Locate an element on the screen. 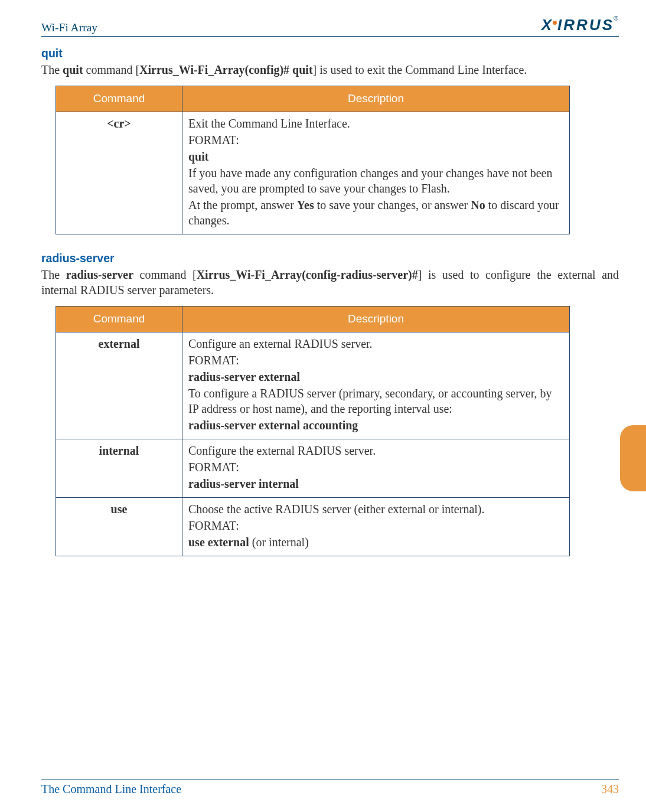 The image size is (646, 812). cell-command: external is located at coordinates (119, 385).